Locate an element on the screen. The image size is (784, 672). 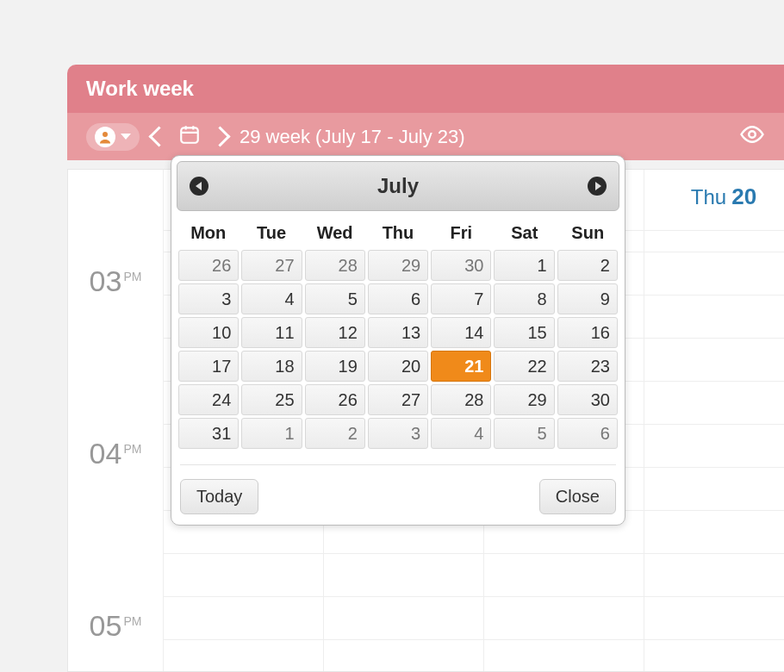
time-gutter: 03PM 04PM 05PM is located at coordinates (115, 420).